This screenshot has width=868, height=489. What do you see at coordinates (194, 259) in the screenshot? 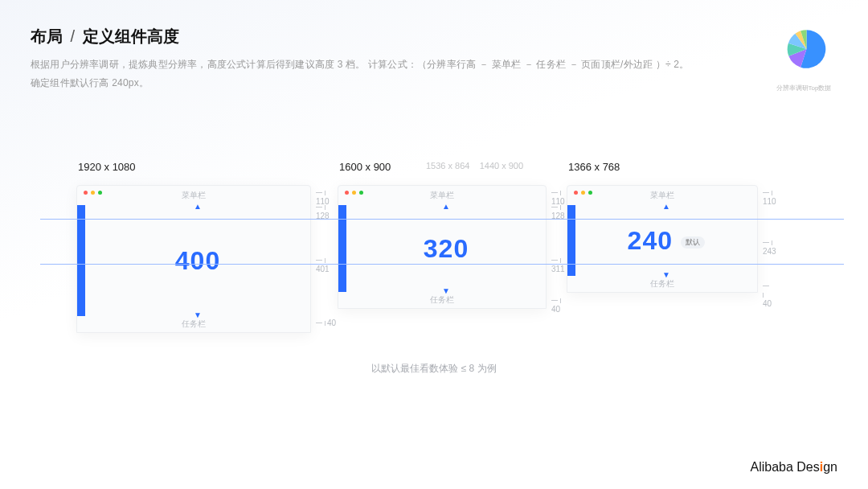
I see `mock-window-1: 菜单栏 ▲ 400 ▼ 任务栏` at bounding box center [194, 259].